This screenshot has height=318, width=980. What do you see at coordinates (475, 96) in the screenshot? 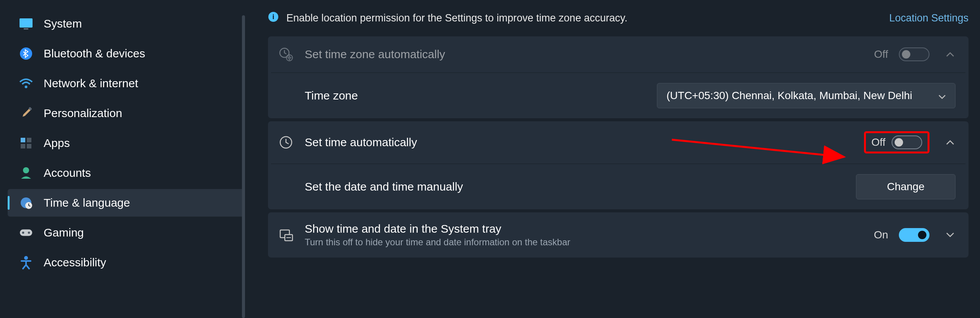
I see `row-title: Time zone` at bounding box center [475, 96].